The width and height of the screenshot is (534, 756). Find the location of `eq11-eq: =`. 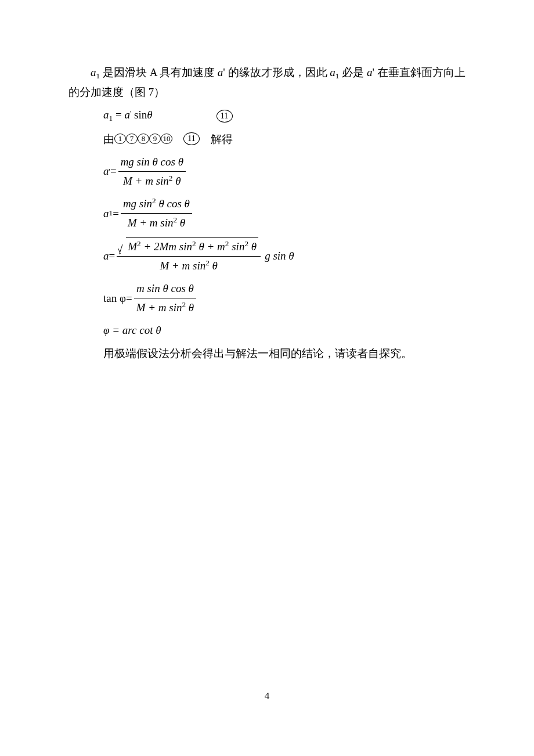

eq11-eq: = is located at coordinates (118, 115).